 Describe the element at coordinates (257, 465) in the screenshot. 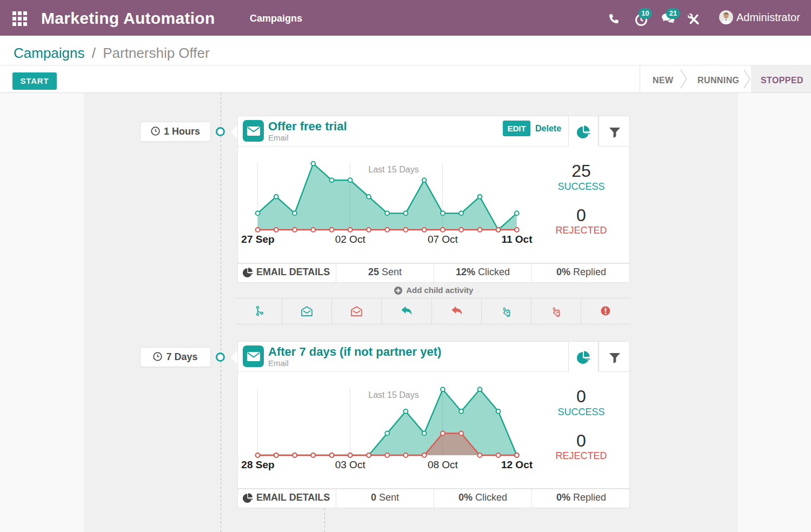

I see `svg-text: 28 Sep` at that location.